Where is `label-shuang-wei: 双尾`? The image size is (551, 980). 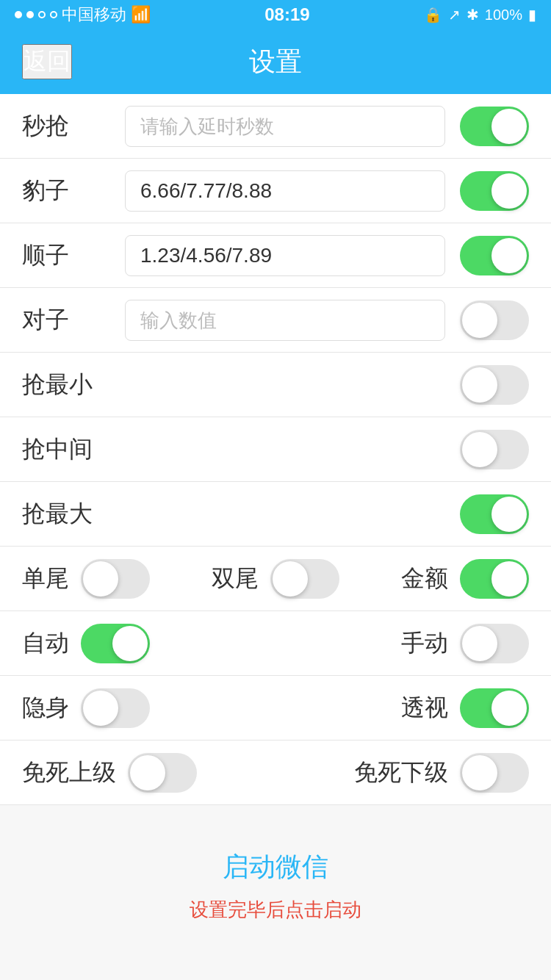
label-shuang-wei: 双尾 is located at coordinates (235, 579).